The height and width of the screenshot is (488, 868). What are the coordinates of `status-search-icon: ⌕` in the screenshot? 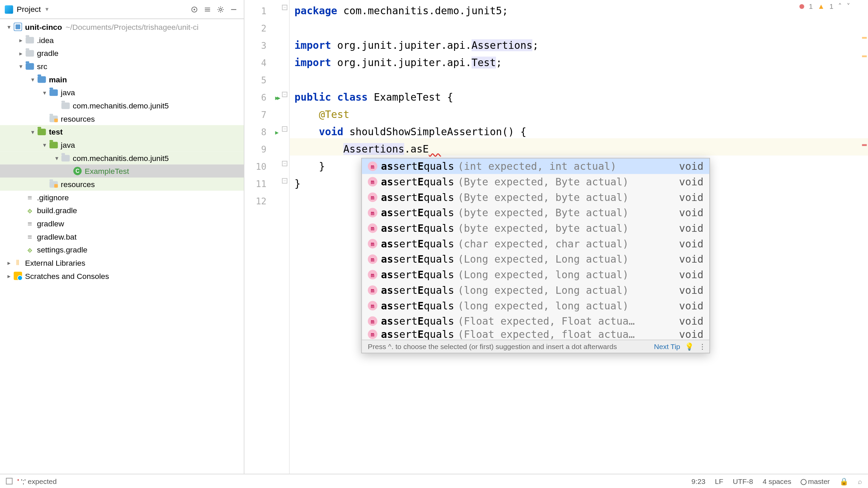 It's located at (860, 481).